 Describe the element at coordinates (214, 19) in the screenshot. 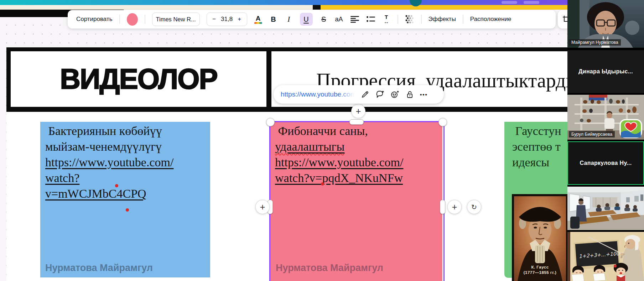

I see `font-size-decrease: −` at that location.